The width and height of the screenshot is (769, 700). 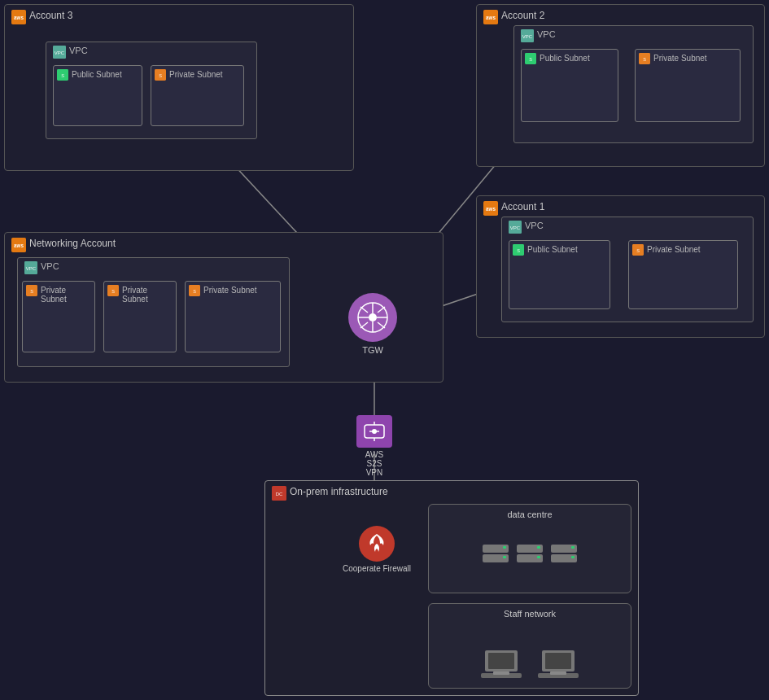 What do you see at coordinates (373, 324) in the screenshot?
I see `tgw-node: TGW` at bounding box center [373, 324].